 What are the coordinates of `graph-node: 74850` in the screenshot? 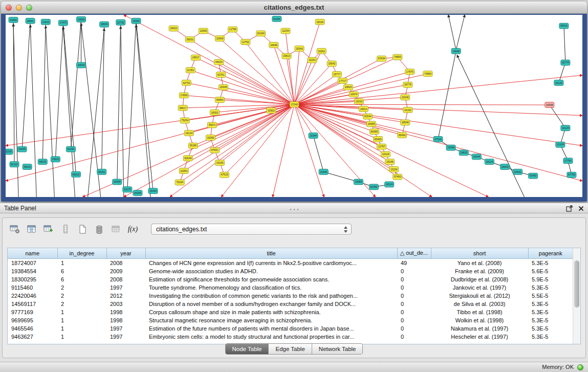 It's located at (398, 57).